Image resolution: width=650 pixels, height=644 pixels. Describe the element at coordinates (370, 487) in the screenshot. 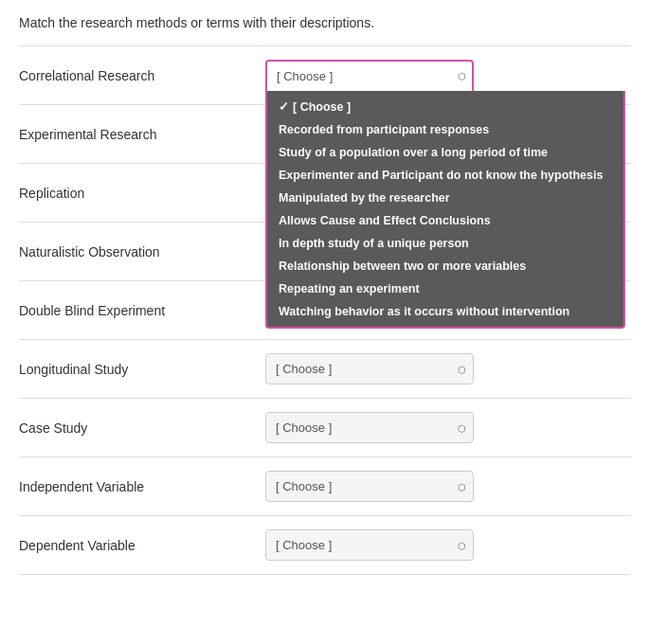

I see `select-independent-variable: [ Choose ] Recorded from participant res…` at that location.